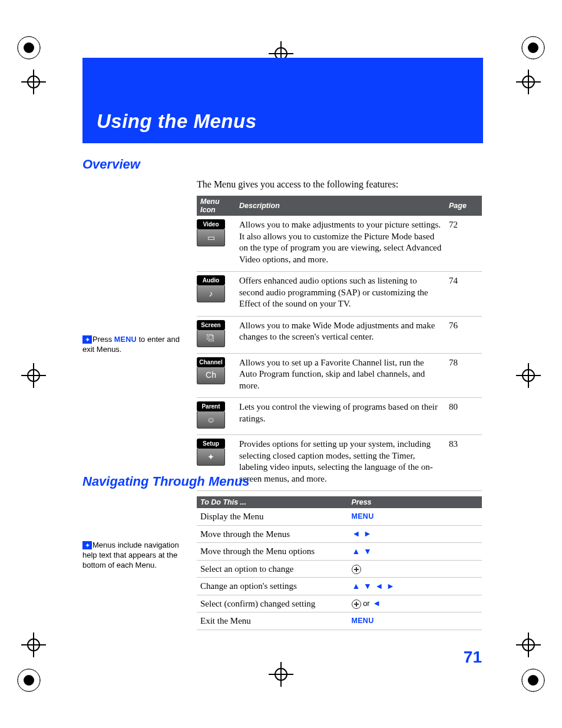 The image size is (562, 728). What do you see at coordinates (415, 604) in the screenshot?
I see `press-cell: or ◄` at bounding box center [415, 604].